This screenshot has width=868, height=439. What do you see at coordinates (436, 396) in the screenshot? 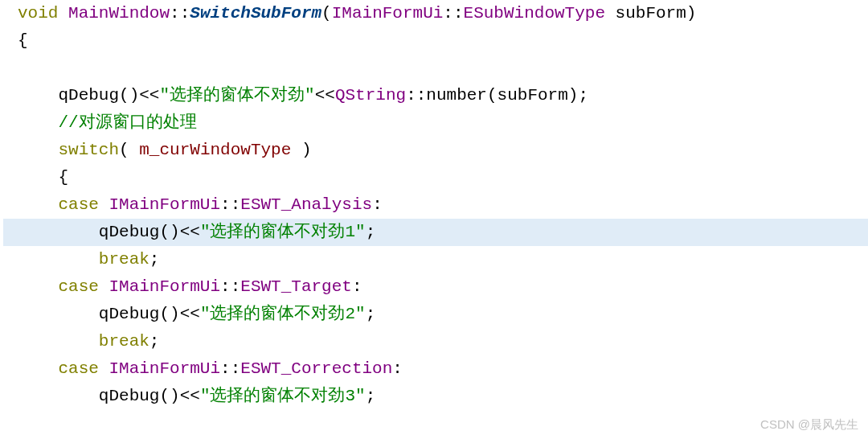
I see `code-line: qDebug()<<"选择的窗体不对劲3";` at bounding box center [436, 396].